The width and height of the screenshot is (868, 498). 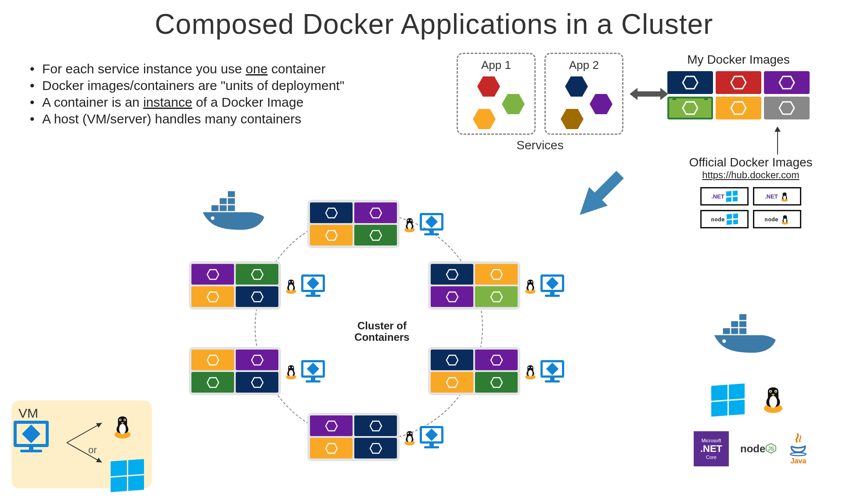 I want to click on my-docker-images: My Docker Images, so click(x=738, y=86).